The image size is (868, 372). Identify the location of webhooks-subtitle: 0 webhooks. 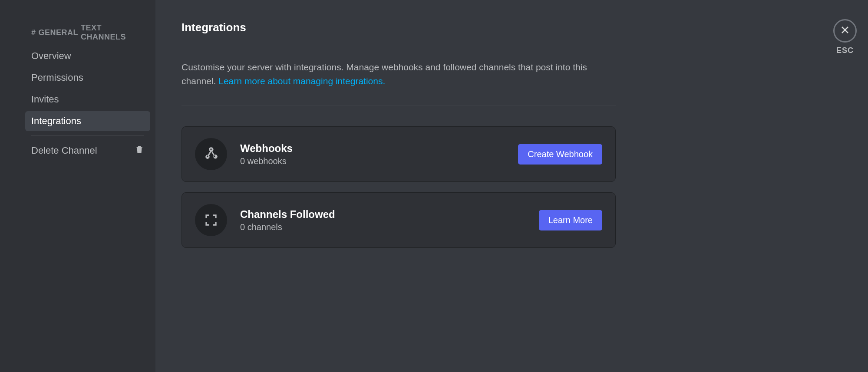
(379, 161).